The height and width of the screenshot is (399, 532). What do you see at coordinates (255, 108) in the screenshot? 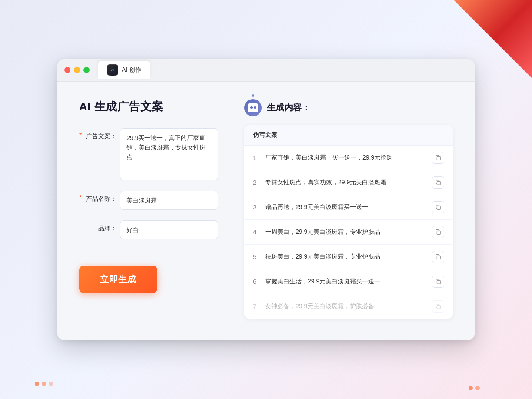
I see `robot-eye-right` at bounding box center [255, 108].